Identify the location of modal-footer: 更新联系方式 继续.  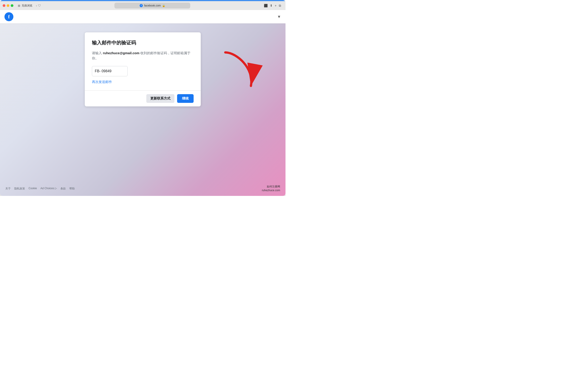
(143, 99).